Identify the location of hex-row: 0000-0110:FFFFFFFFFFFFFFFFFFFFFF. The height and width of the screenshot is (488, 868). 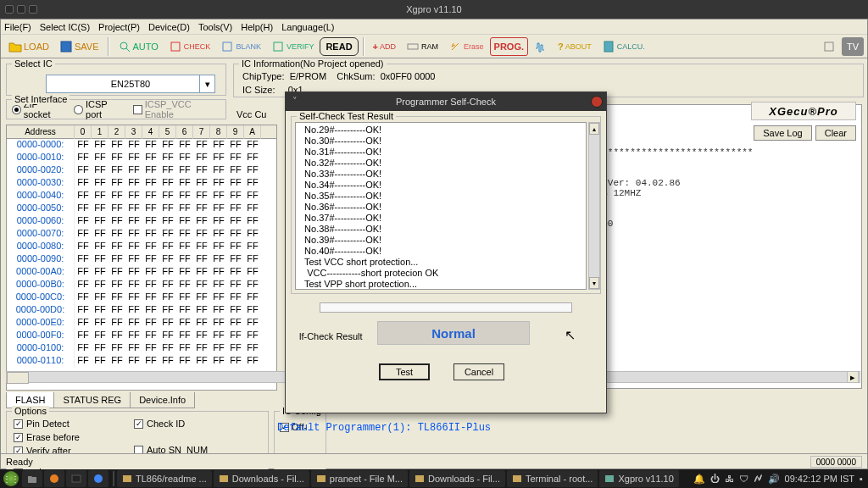
(142, 361).